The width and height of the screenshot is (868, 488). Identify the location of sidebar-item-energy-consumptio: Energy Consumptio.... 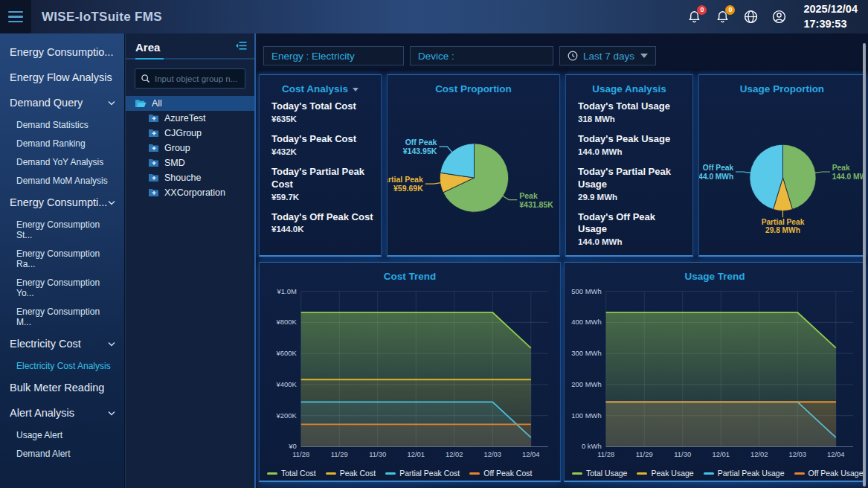
(62, 52).